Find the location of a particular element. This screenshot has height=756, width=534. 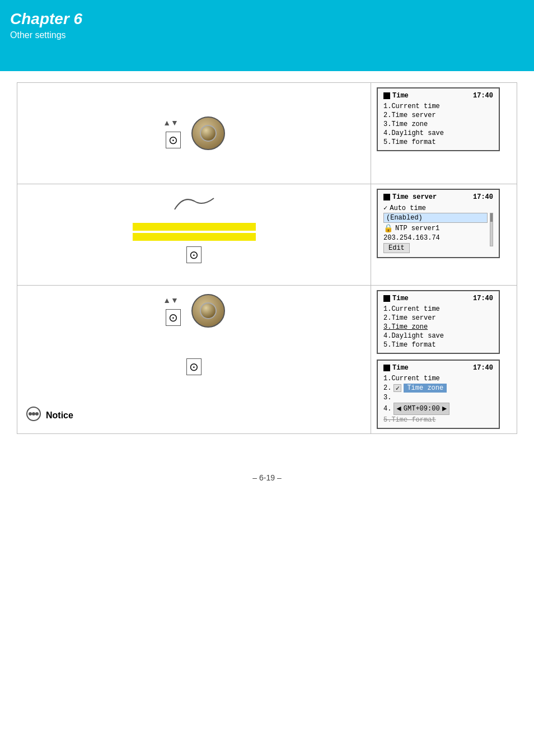

screen4-gmt-row: 4. ◄ GMT+09:00 ► is located at coordinates (438, 409).